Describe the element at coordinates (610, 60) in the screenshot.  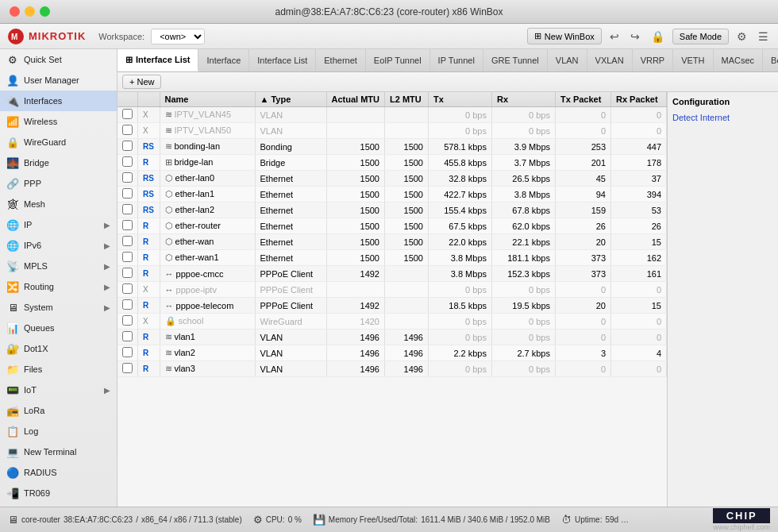
I see `tab-vxlan-tab: VXLAN` at that location.